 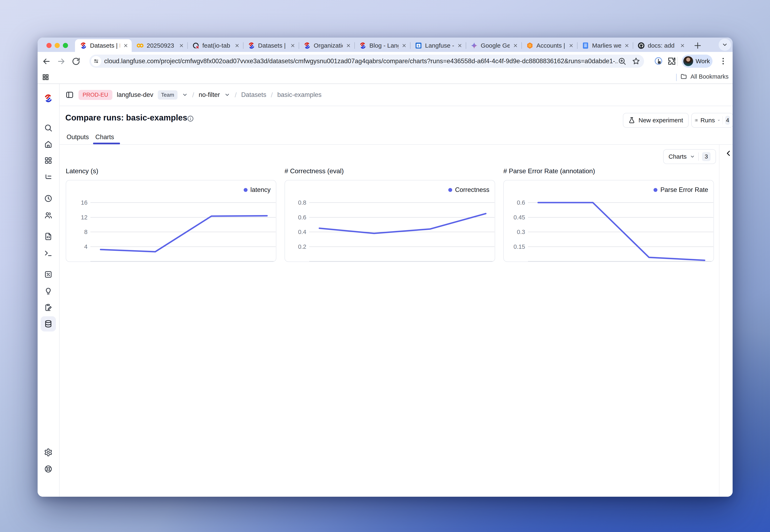 What do you see at coordinates (48, 161) in the screenshot?
I see `sidebar-item-dashboards` at bounding box center [48, 161].